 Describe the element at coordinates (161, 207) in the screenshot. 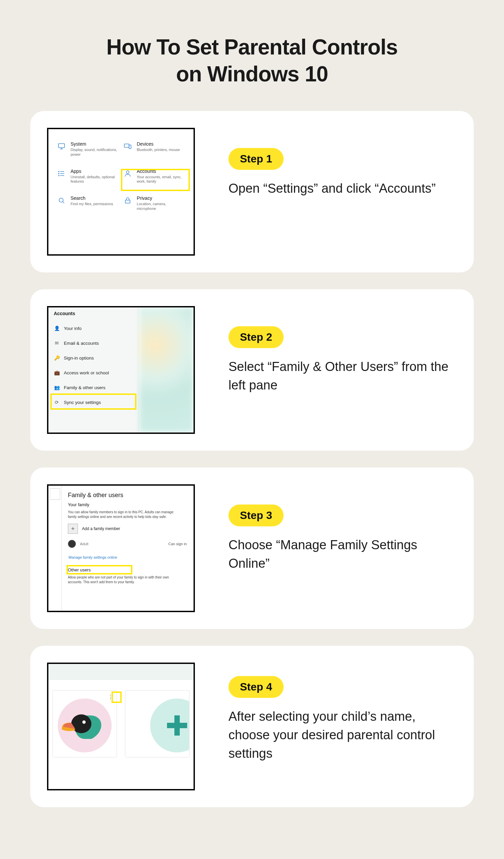

I see `settings-item-sub: Location, camera, microphone` at that location.